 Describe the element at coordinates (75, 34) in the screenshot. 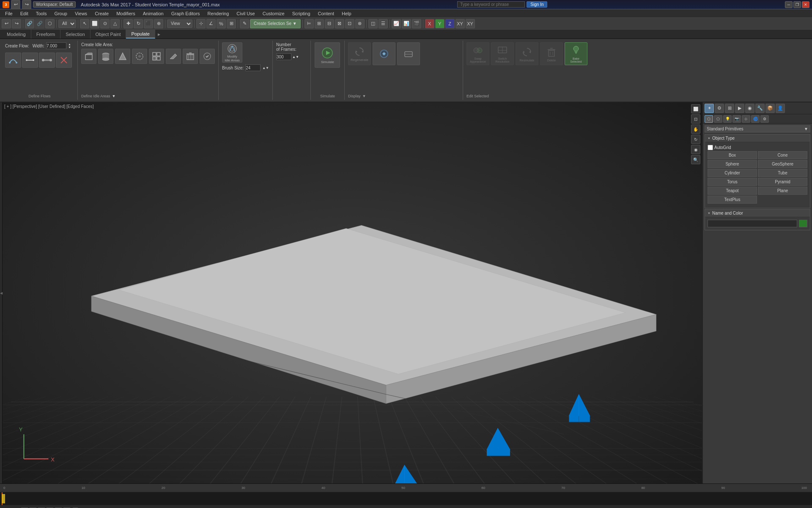

I see `tab-selection: Selection` at that location.